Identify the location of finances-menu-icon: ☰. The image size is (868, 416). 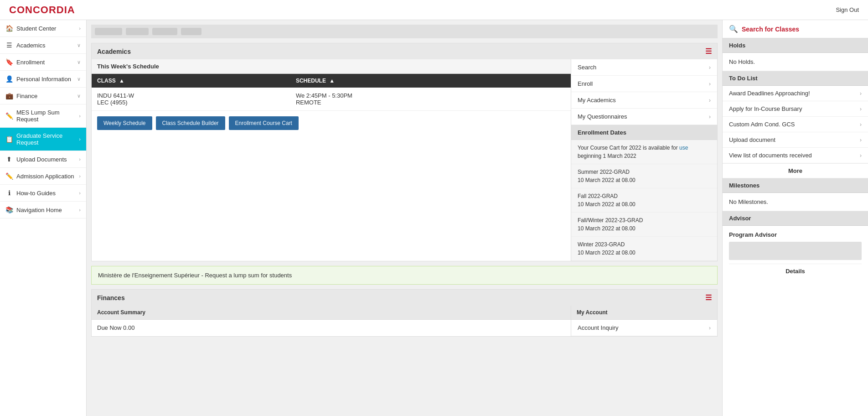
(708, 297).